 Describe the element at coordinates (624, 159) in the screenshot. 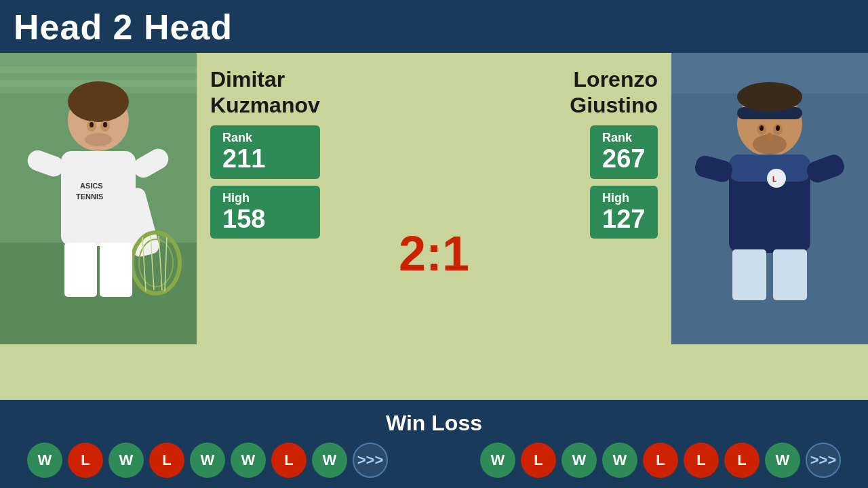

I see `player2-rank-value: 267` at that location.